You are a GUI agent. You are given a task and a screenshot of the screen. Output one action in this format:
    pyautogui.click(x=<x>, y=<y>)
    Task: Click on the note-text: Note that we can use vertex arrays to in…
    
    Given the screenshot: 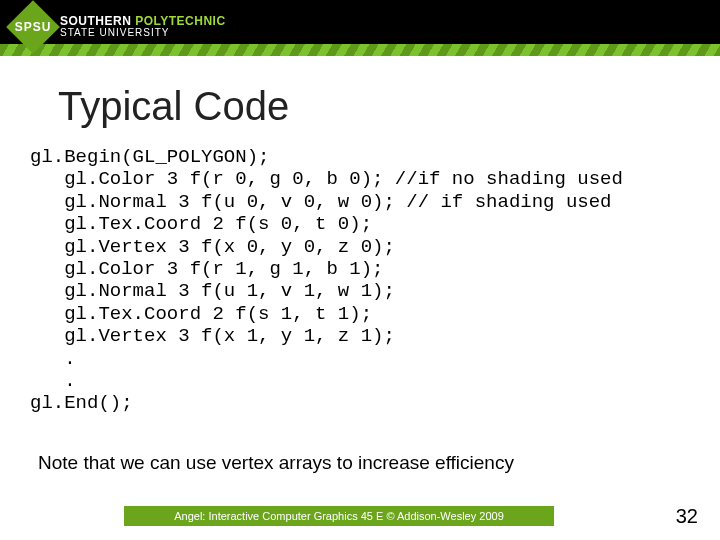 What is the action you would take?
    pyautogui.click(x=276, y=463)
    